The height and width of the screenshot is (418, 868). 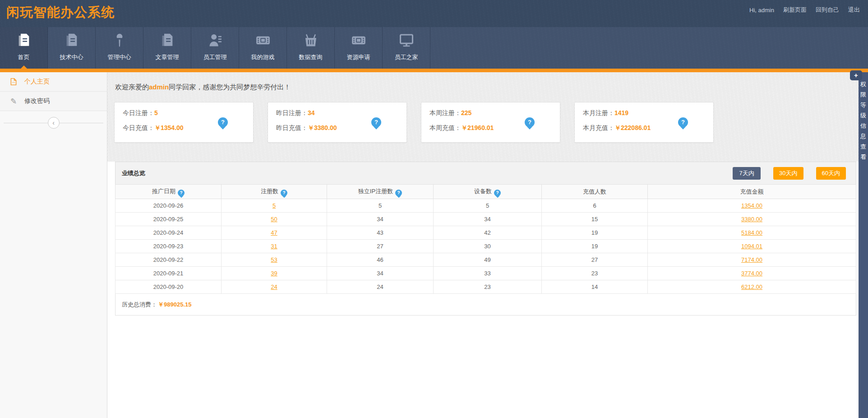 I want to click on recharge-amount-link: 7174.00, so click(x=752, y=260).